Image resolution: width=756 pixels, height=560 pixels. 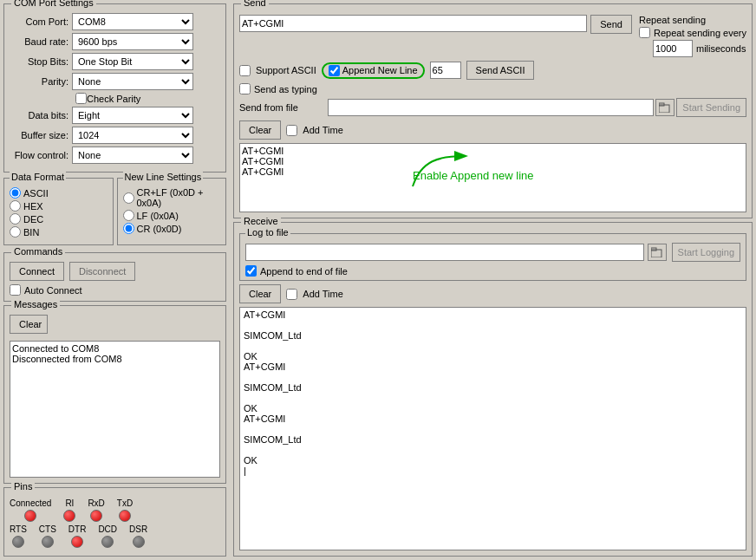 What do you see at coordinates (33, 206) in the screenshot?
I see `hex-label: HEX` at bounding box center [33, 206].